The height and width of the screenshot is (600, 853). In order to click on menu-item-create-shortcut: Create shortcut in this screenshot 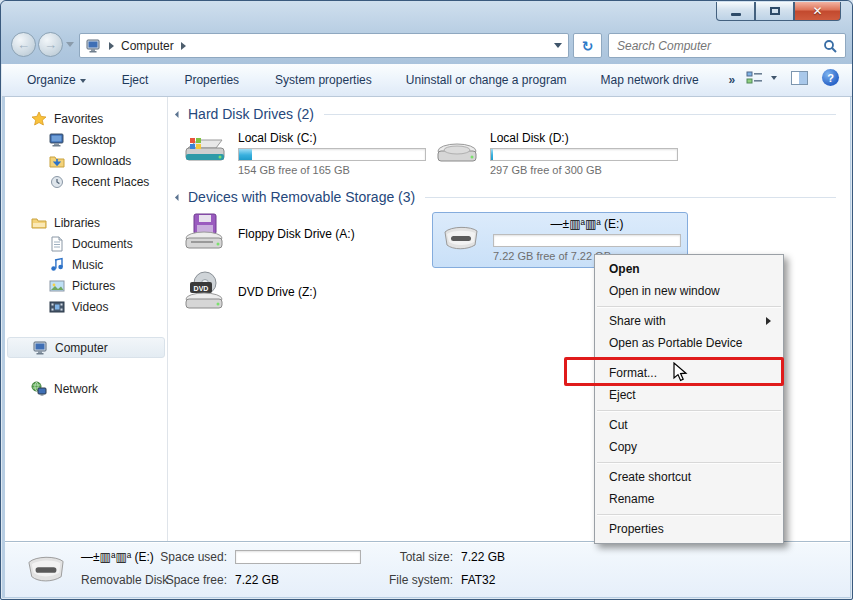, I will do `click(689, 477)`.